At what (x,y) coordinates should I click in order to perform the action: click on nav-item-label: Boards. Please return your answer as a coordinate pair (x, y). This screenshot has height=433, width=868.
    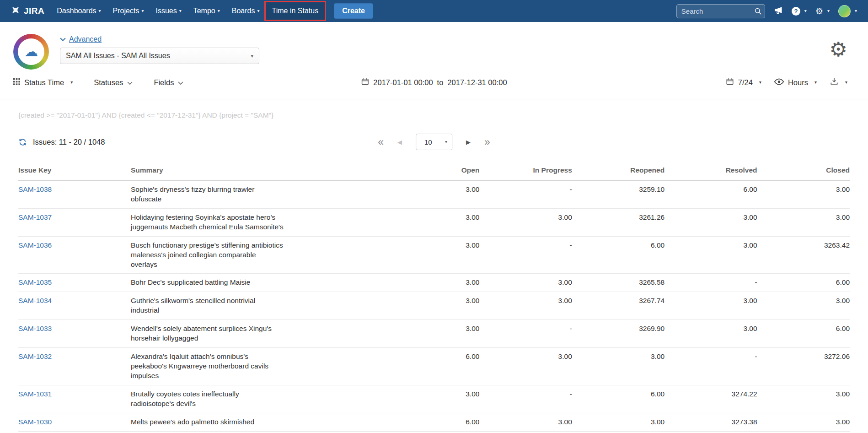
    Looking at the image, I should click on (243, 11).